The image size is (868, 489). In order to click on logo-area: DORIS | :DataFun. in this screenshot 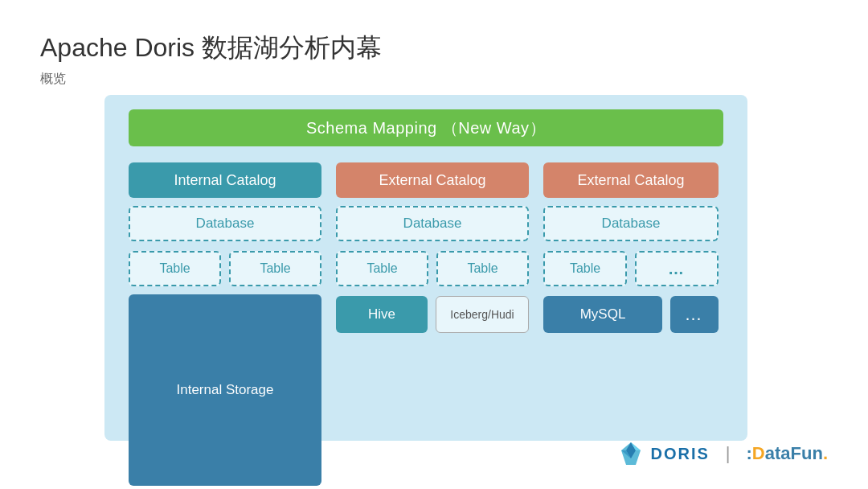, I will do `click(723, 454)`.